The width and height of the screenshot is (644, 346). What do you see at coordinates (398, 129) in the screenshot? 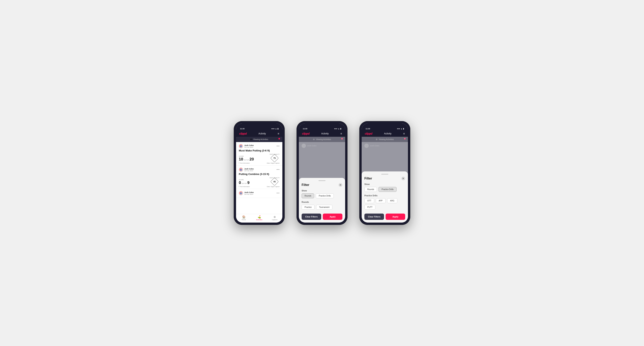
I see `signal-icon-3: ●●●` at bounding box center [398, 129].